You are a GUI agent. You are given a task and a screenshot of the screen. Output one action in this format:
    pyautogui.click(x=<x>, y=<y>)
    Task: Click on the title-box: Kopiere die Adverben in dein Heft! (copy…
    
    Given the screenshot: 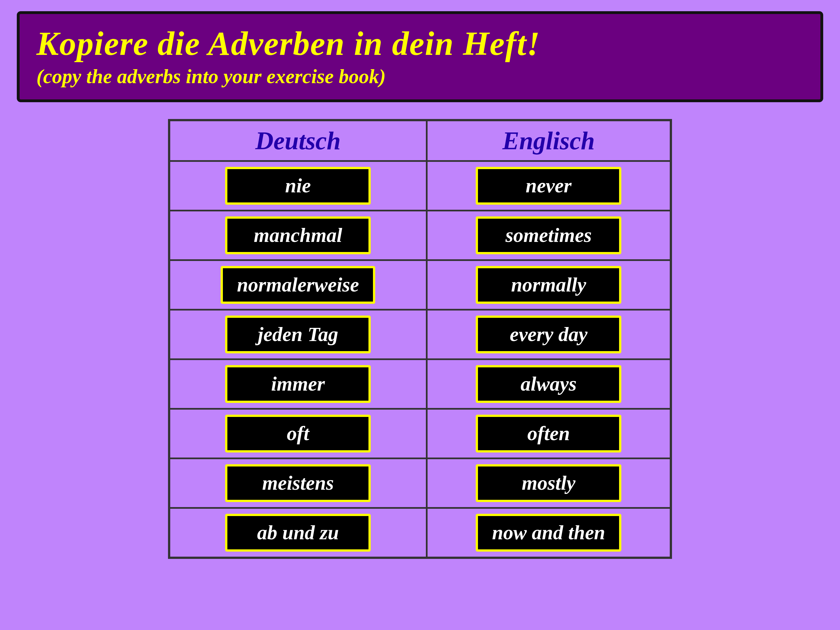 What is the action you would take?
    pyautogui.click(x=420, y=57)
    